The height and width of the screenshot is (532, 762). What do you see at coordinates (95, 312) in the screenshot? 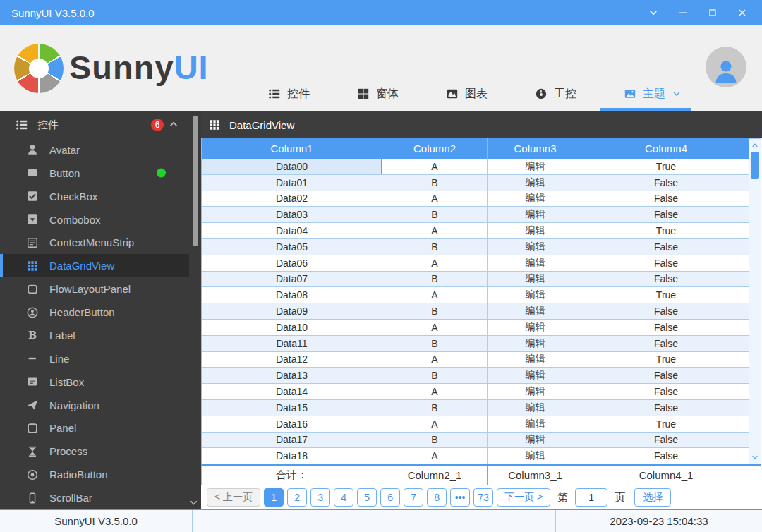
I see `sidebar-item-headerbutton: HeaderButton` at bounding box center [95, 312].